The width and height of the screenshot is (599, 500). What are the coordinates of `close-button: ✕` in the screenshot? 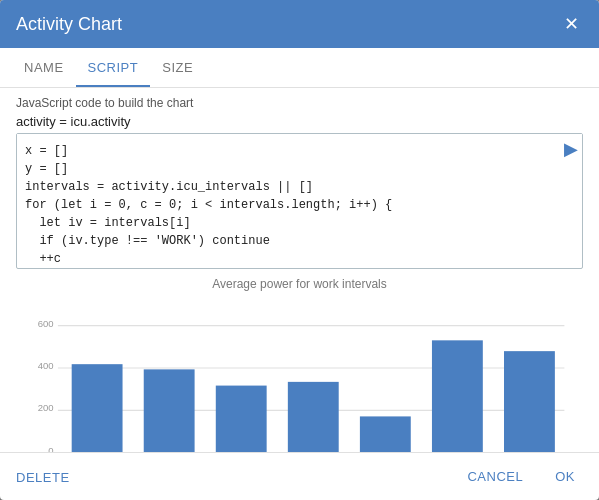 It's located at (572, 24).